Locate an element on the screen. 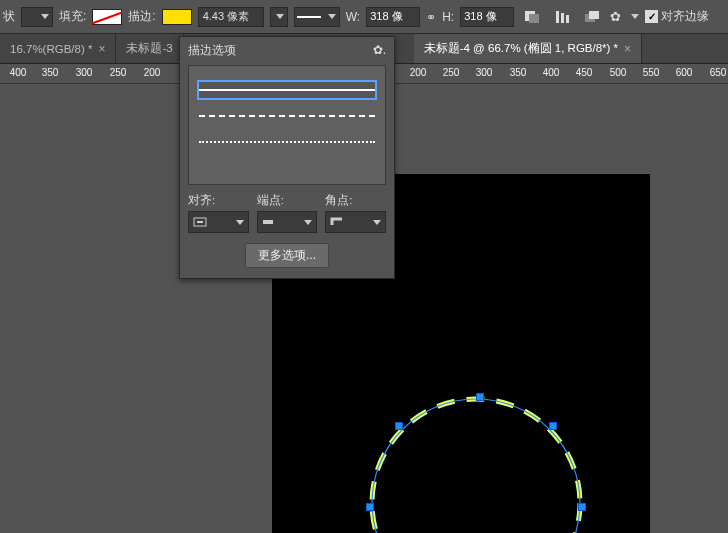 The image size is (728, 533). popover-gear-icon: ✿. is located at coordinates (380, 50).